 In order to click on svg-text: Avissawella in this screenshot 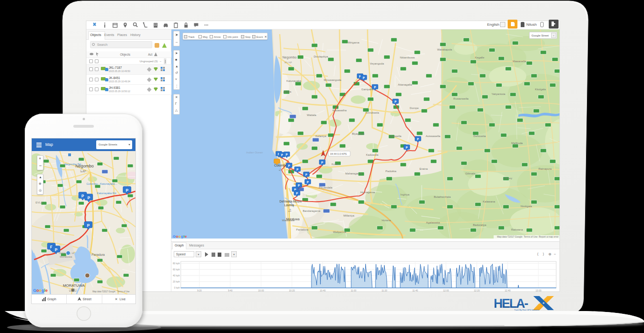, I will do `click(433, 136)`.